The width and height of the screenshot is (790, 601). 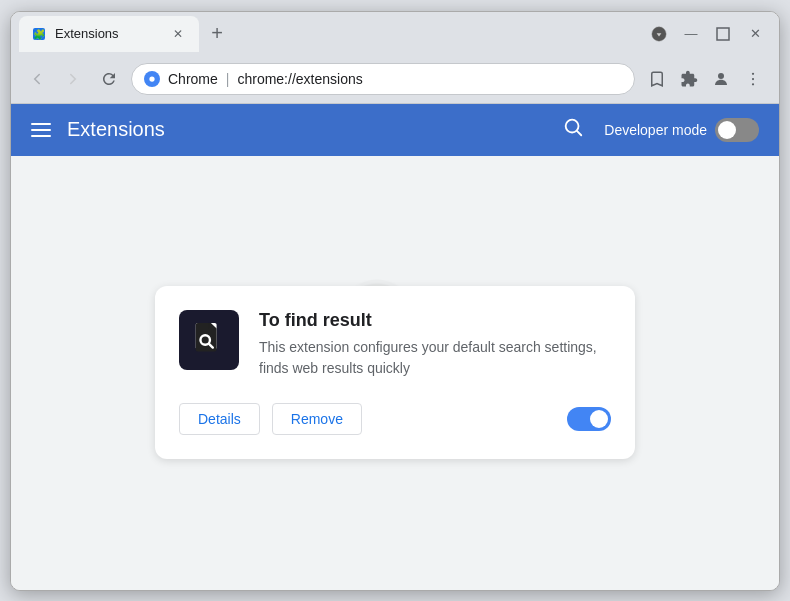 What do you see at coordinates (152, 79) in the screenshot?
I see `address-favicon` at bounding box center [152, 79].